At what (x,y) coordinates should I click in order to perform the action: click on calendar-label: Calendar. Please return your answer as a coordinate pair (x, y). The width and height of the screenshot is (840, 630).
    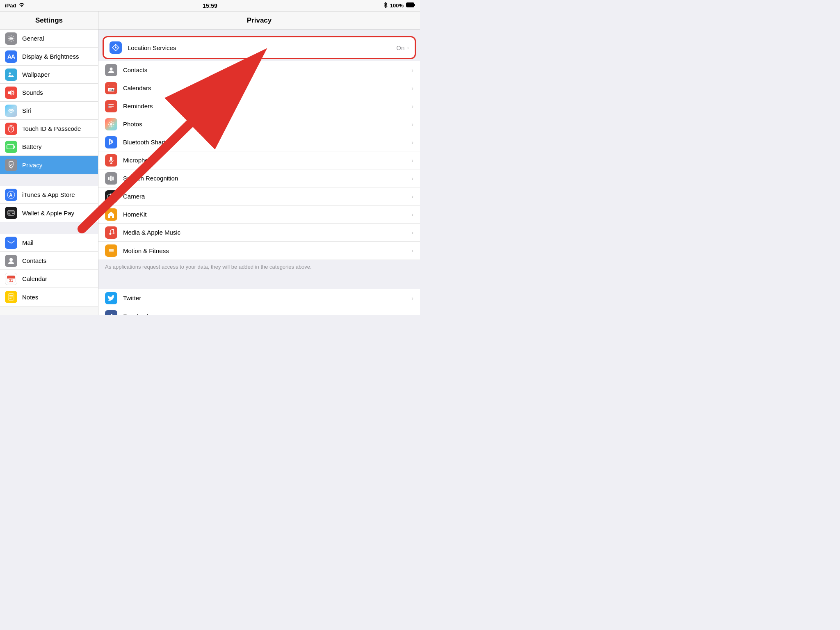
    Looking at the image, I should click on (34, 279).